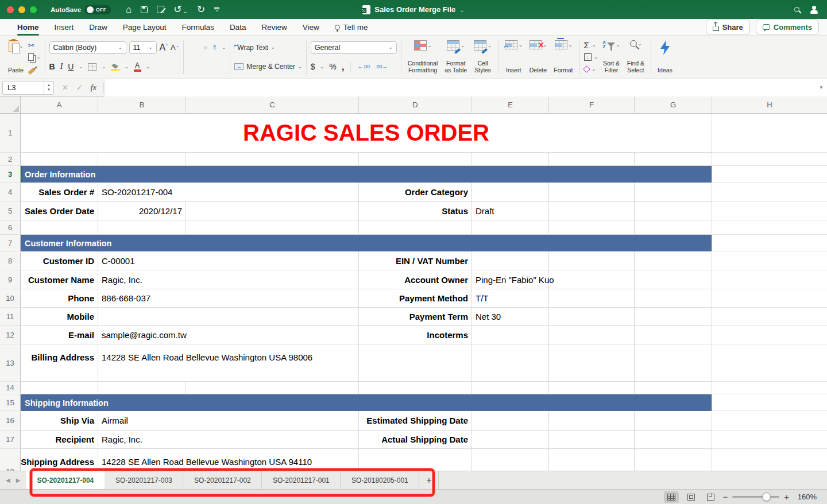 The height and width of the screenshot is (504, 827). I want to click on find-select-button: ⌄ Find &Select, so click(636, 57).